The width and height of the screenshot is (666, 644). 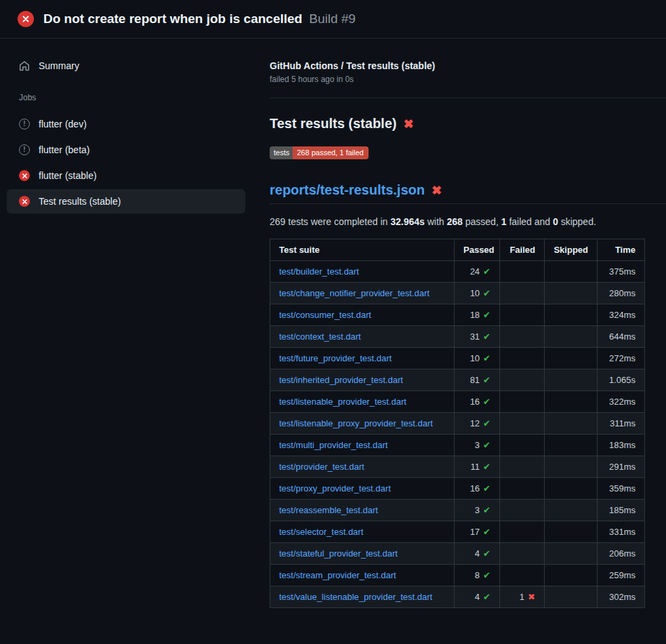 What do you see at coordinates (136, 98) in the screenshot?
I see `jobs-section-label: Jobs` at bounding box center [136, 98].